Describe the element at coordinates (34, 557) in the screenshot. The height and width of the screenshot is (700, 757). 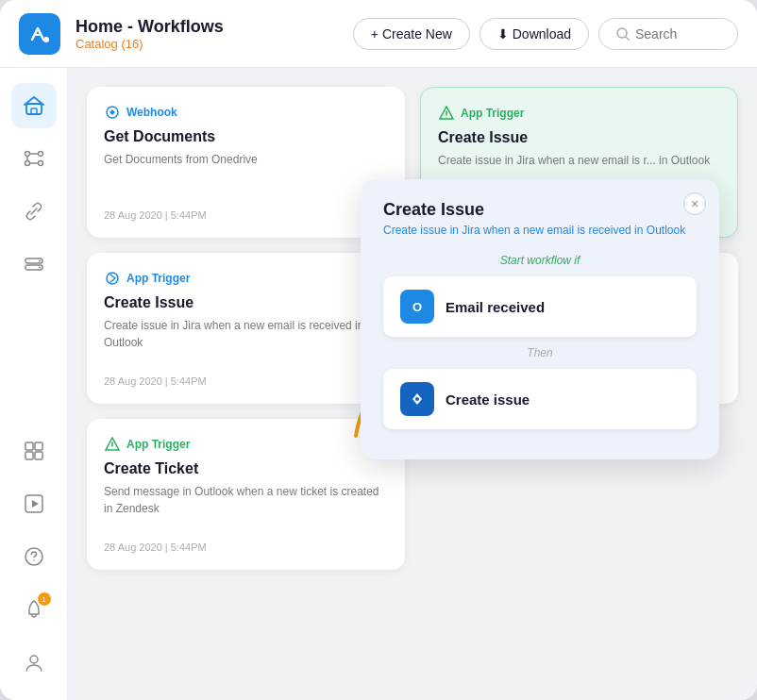
I see `sidebar-bottom: 1` at that location.